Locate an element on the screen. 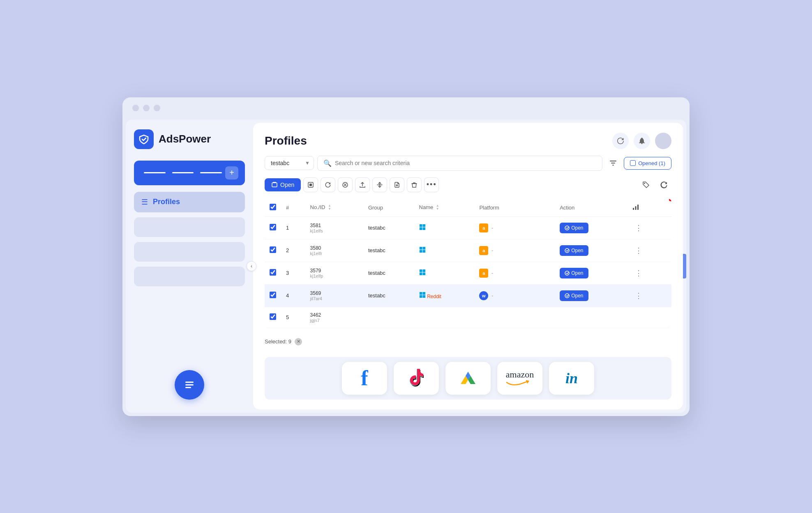 This screenshot has height=513, width=812. action-bar-right is located at coordinates (655, 185).